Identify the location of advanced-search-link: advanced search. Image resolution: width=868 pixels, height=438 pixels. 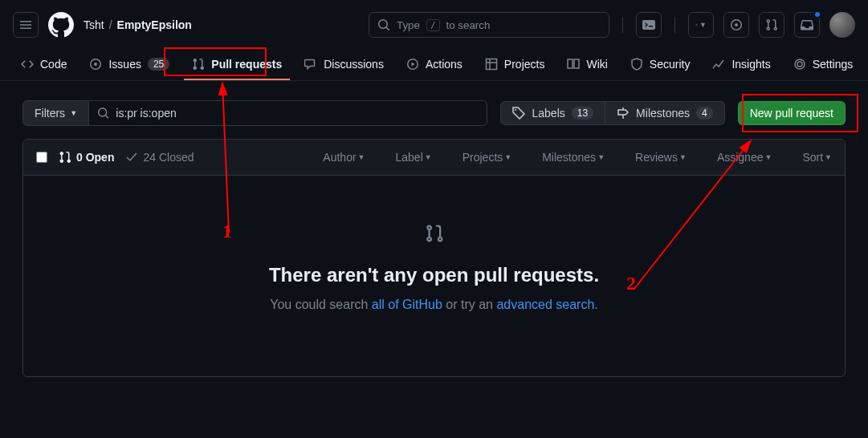
(545, 305).